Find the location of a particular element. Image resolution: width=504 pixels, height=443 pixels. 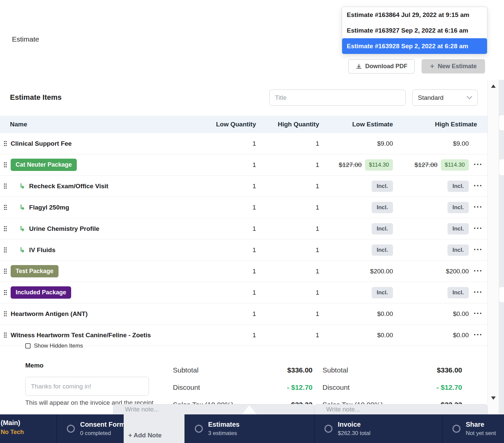

header-buttons: Download PDF + New Estimate is located at coordinates (417, 67).